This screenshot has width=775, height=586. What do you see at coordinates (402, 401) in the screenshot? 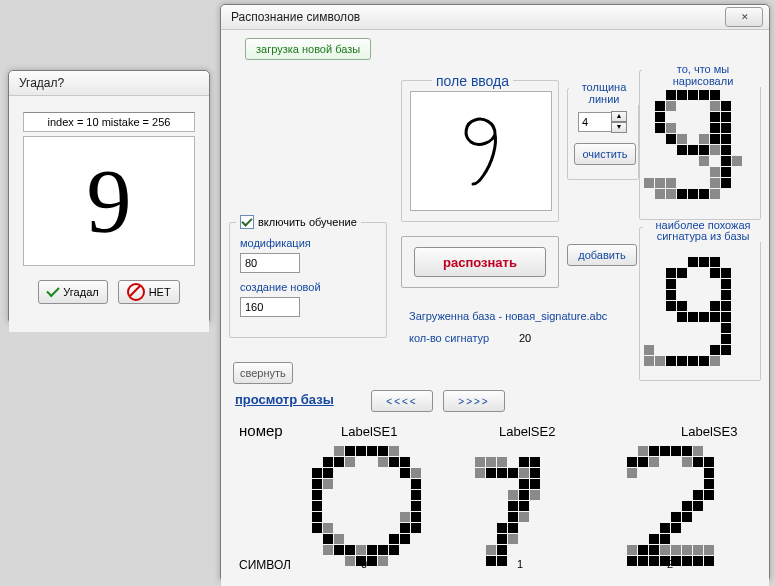
I see `prev-button: <<<<` at bounding box center [402, 401].